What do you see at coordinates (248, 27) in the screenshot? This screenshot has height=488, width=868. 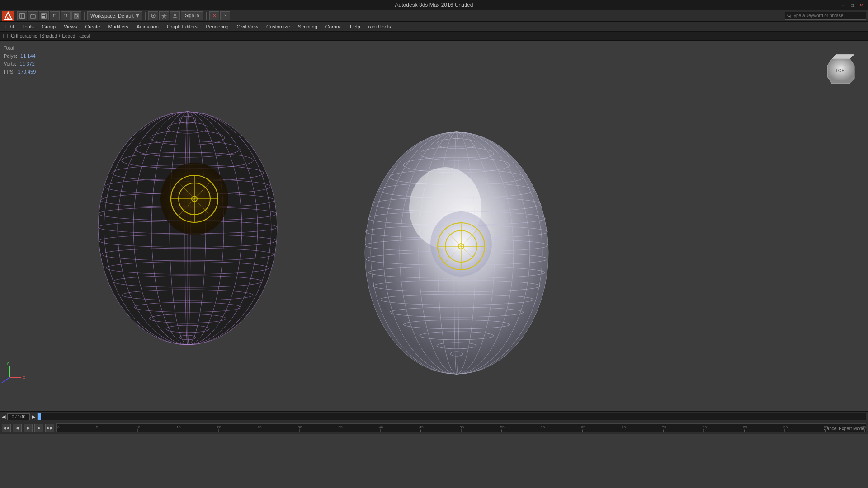 I see `menu-civil-view: Civil View` at bounding box center [248, 27].